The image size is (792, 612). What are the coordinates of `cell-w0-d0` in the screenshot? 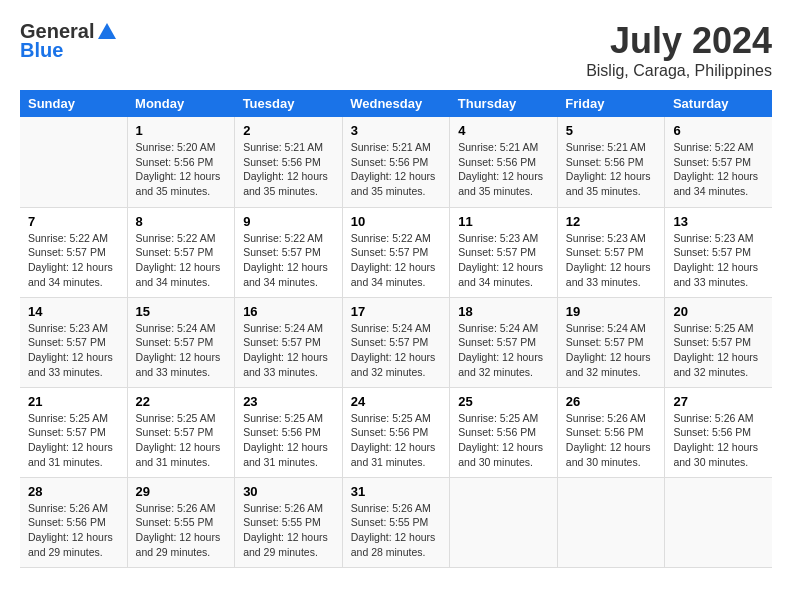 It's located at (74, 162).